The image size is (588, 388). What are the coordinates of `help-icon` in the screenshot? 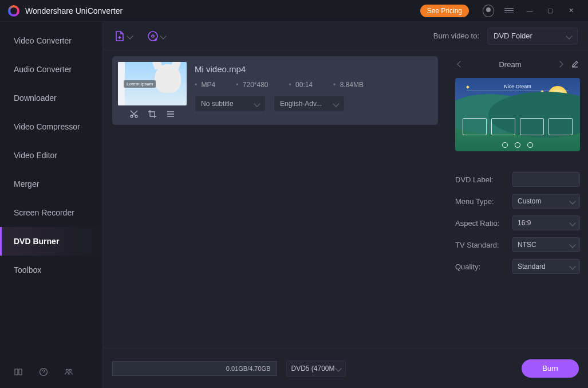 It's located at (44, 372).